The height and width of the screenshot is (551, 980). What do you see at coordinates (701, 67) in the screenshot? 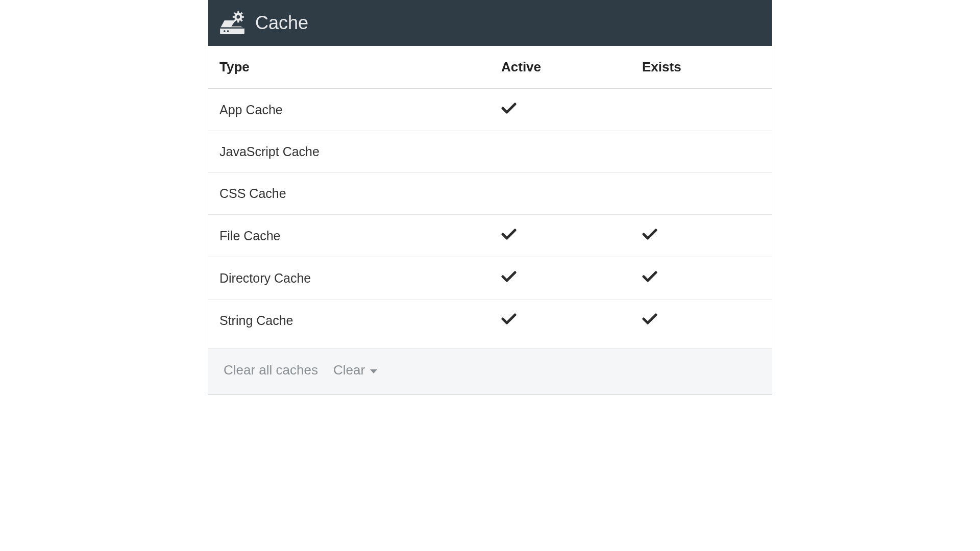
I see `column-header-exists: Exists` at bounding box center [701, 67].